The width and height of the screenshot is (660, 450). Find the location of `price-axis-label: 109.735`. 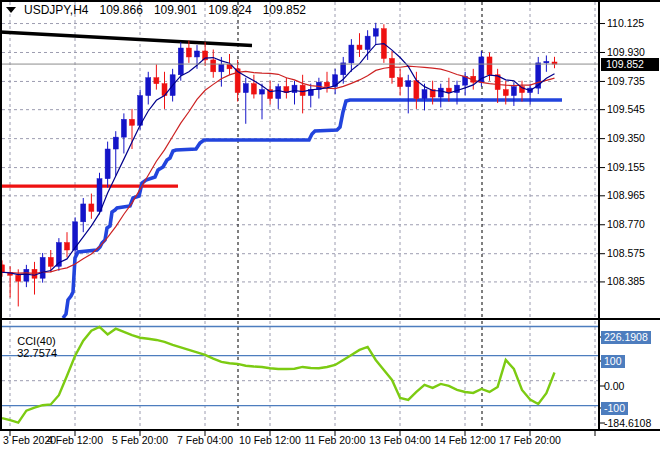

price-axis-label: 109.735 is located at coordinates (626, 82).